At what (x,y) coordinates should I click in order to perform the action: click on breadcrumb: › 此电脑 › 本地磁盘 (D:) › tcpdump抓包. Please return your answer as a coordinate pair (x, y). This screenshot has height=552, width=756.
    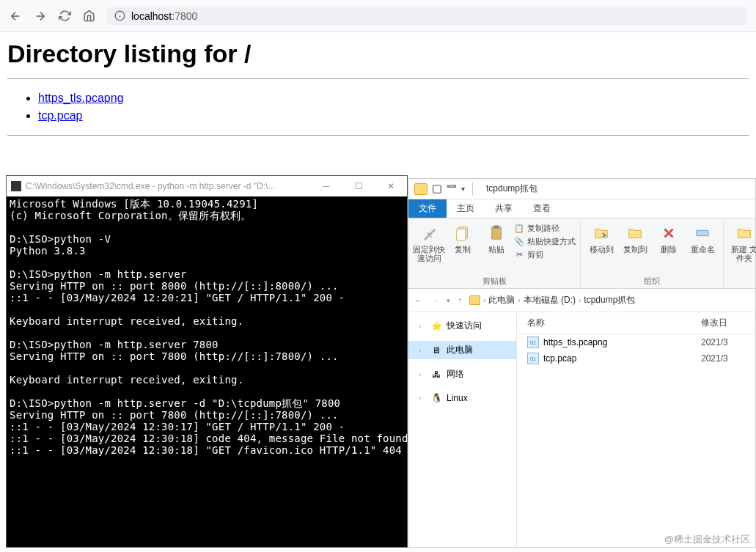
    Looking at the image, I should click on (609, 301).